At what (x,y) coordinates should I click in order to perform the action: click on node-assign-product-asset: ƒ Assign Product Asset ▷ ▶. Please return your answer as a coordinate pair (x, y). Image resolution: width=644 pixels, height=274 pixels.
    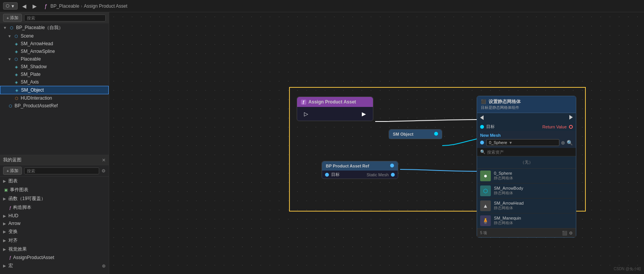
    Looking at the image, I should click on (335, 109).